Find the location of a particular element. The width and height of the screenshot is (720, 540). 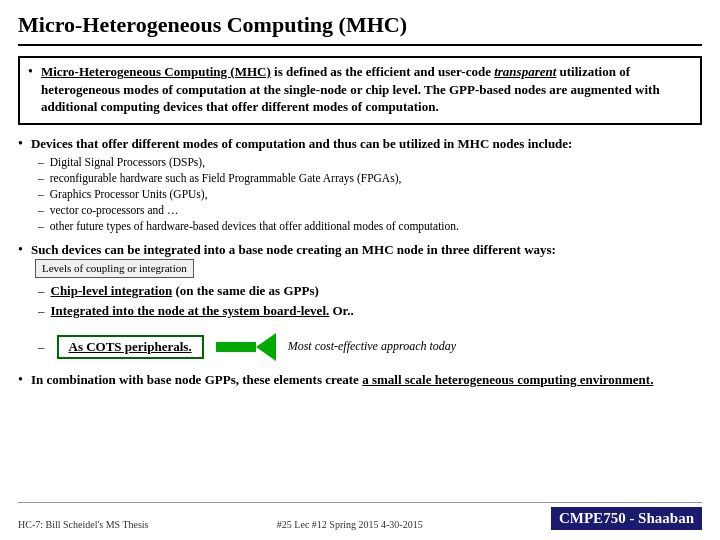

footer-left: HC-7: Bill Scheidel's MS Thesis is located at coordinates (84, 524).